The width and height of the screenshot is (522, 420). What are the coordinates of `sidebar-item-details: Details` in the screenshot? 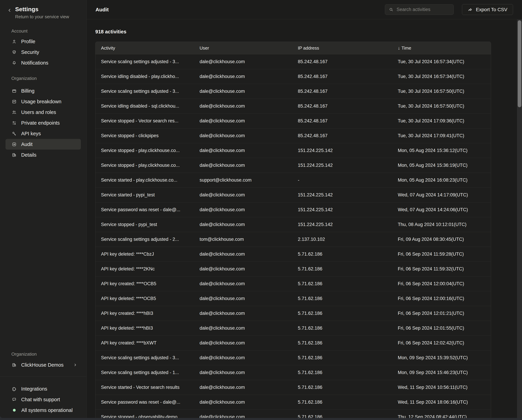 It's located at (43, 155).